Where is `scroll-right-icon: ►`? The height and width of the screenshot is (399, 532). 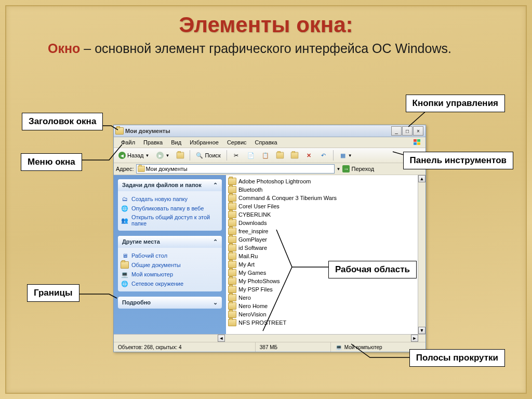
scroll-right-icon: ► is located at coordinates (415, 338).